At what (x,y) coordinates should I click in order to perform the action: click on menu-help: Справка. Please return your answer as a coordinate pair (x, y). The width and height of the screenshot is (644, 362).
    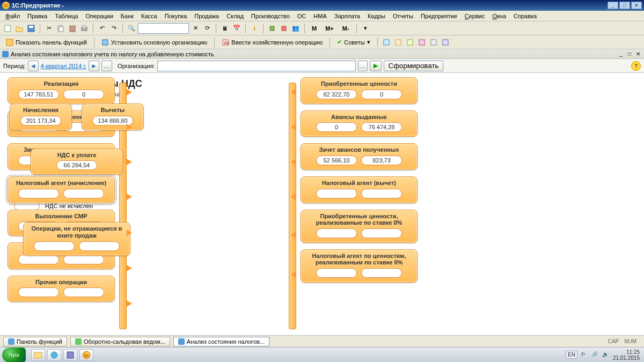
    Looking at the image, I should click on (525, 16).